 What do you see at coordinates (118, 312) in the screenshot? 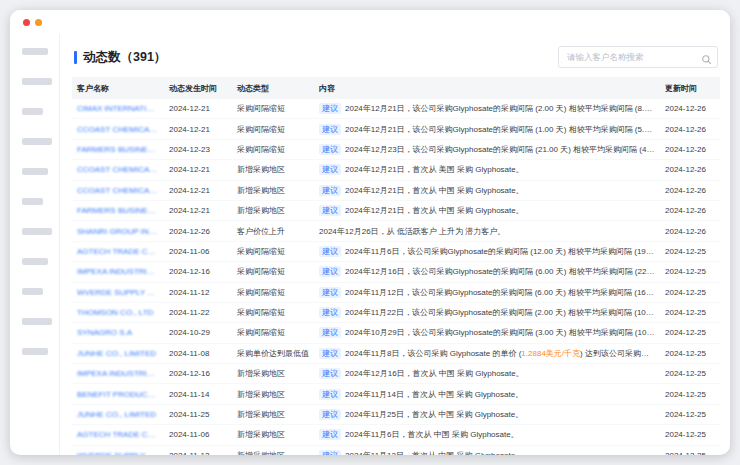
I see `customer-link: THOMSON CO., LTD` at bounding box center [118, 312].